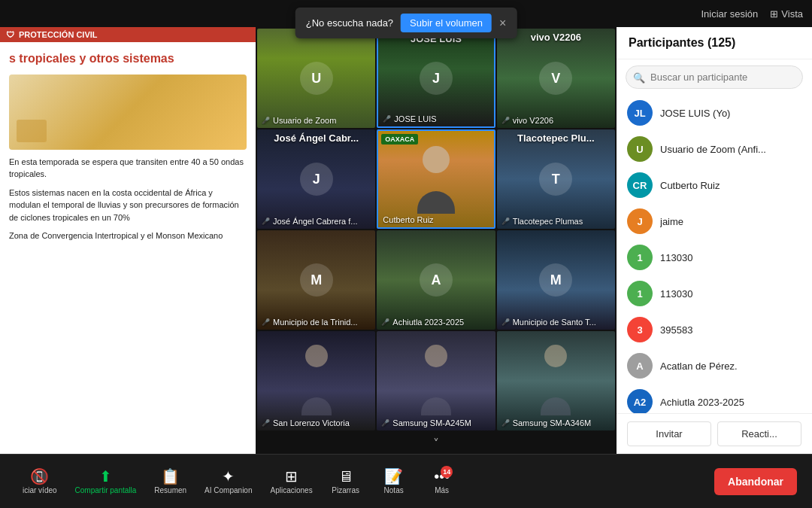  I want to click on more-badge: 14, so click(447, 472).